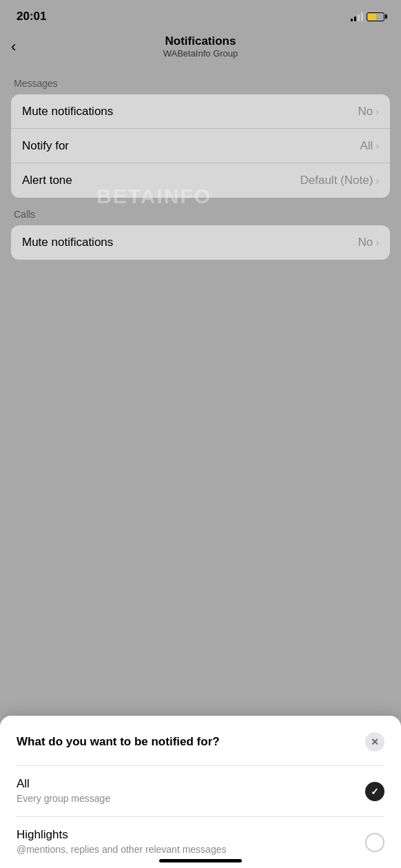  What do you see at coordinates (185, 850) in the screenshot?
I see `option-highlights-desc: @mentions, replies and other relevant me…` at bounding box center [185, 850].